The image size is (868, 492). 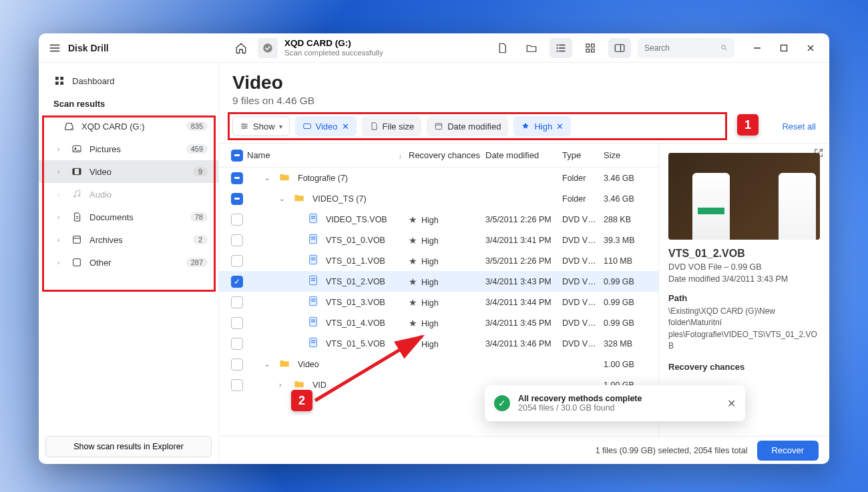 What do you see at coordinates (447, 240) in the screenshot?
I see `recovery-cell: ★High` at bounding box center [447, 240].